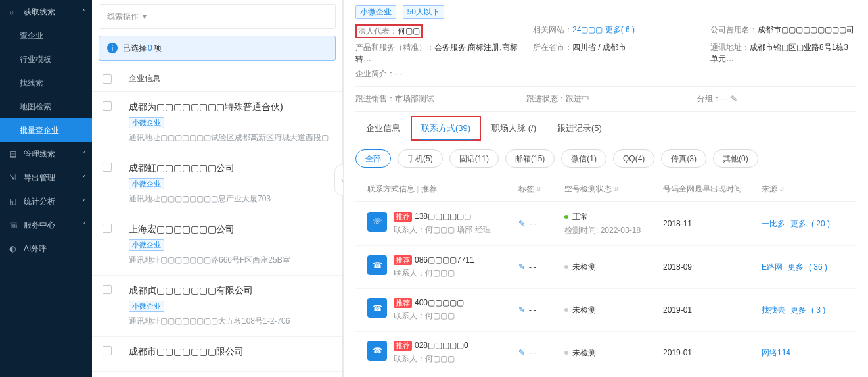  Describe the element at coordinates (230, 261) in the screenshot. I see `company-address: 通讯地址▢▢▢▢▢▢▢路666号F区西座25B室` at that location.